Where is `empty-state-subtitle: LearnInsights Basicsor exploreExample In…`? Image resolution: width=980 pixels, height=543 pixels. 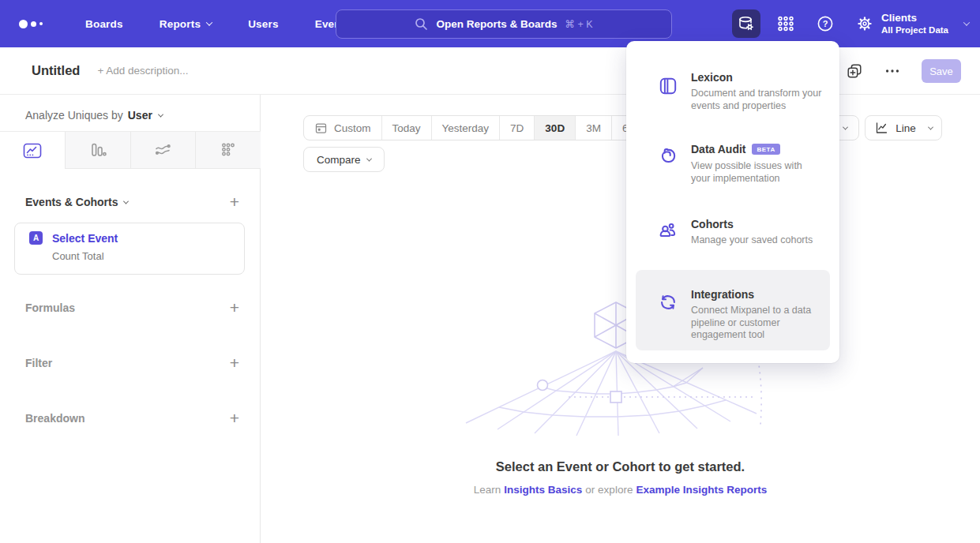
empty-state-subtitle: LearnInsights Basicsor exploreExample In… is located at coordinates (621, 489).